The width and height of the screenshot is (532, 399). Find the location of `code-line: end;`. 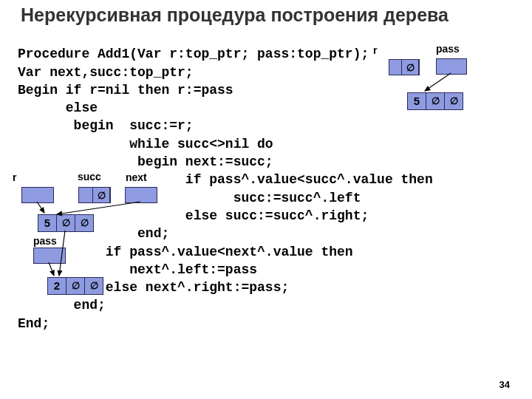

code-line: end; is located at coordinates (62, 305).